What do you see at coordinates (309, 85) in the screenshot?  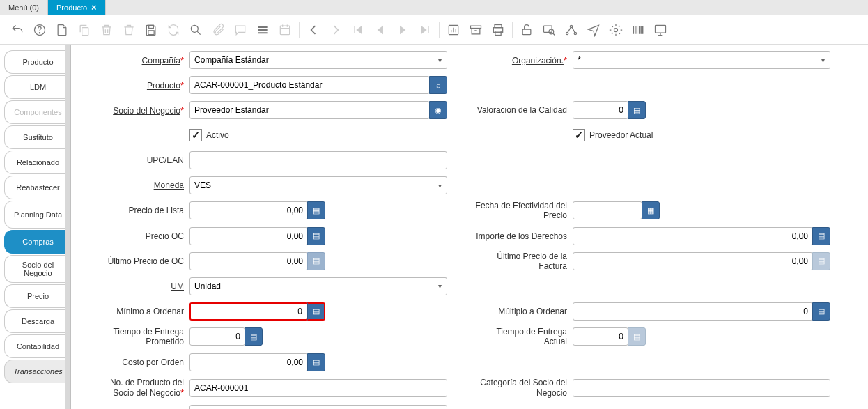 I see `producto-input` at bounding box center [309, 85].